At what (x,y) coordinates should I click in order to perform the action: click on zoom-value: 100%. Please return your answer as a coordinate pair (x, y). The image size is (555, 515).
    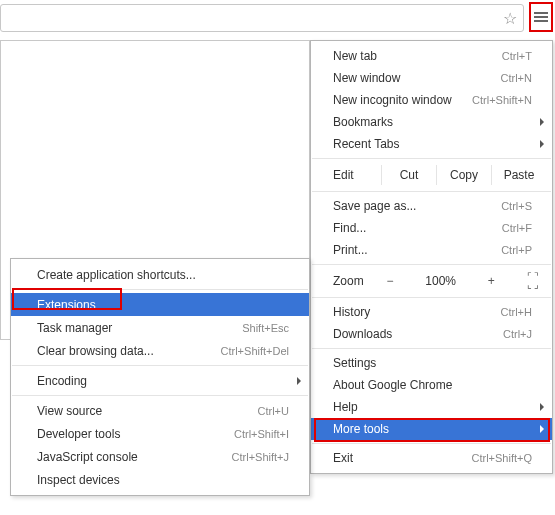
    Looking at the image, I should click on (441, 281).